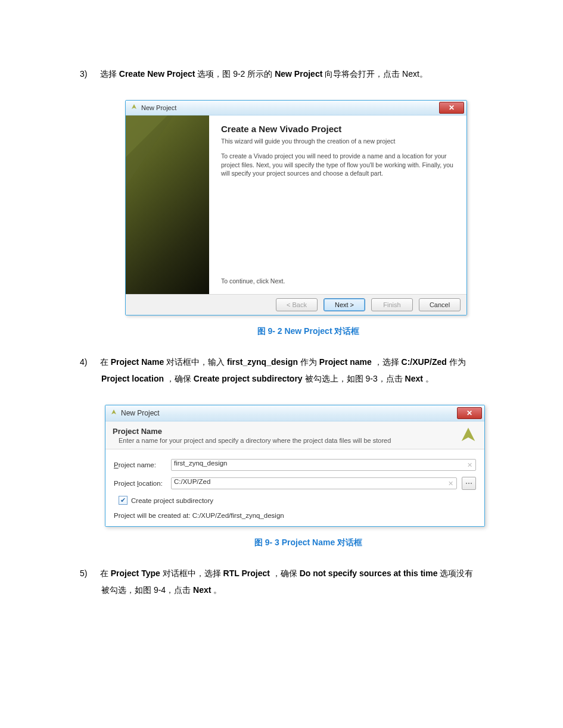 Image resolution: width=563 pixels, height=728 pixels. Describe the element at coordinates (339, 165) in the screenshot. I see `dialog-description: To create a Vivado project you will need…` at that location.